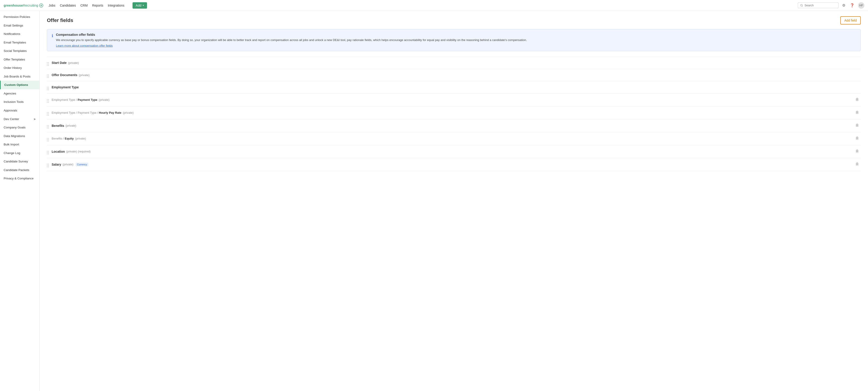 Image resolution: width=868 pixels, height=391 pixels. I want to click on field-content: Employment Type / Payment Type (private), so click(451, 100).